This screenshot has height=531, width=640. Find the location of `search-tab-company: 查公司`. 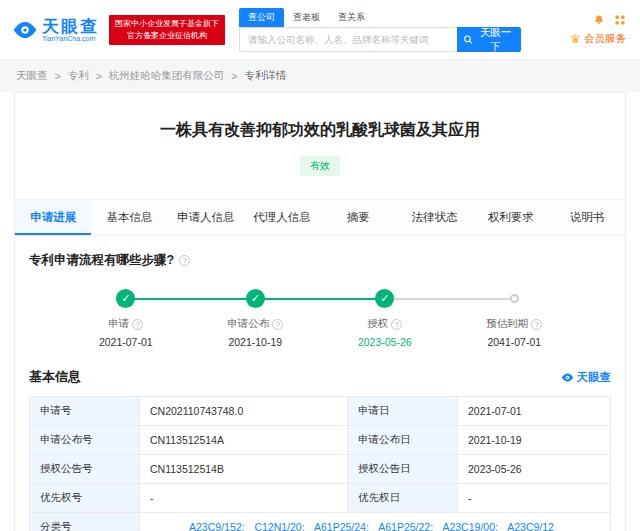

search-tab-company: 查公司 is located at coordinates (262, 18).